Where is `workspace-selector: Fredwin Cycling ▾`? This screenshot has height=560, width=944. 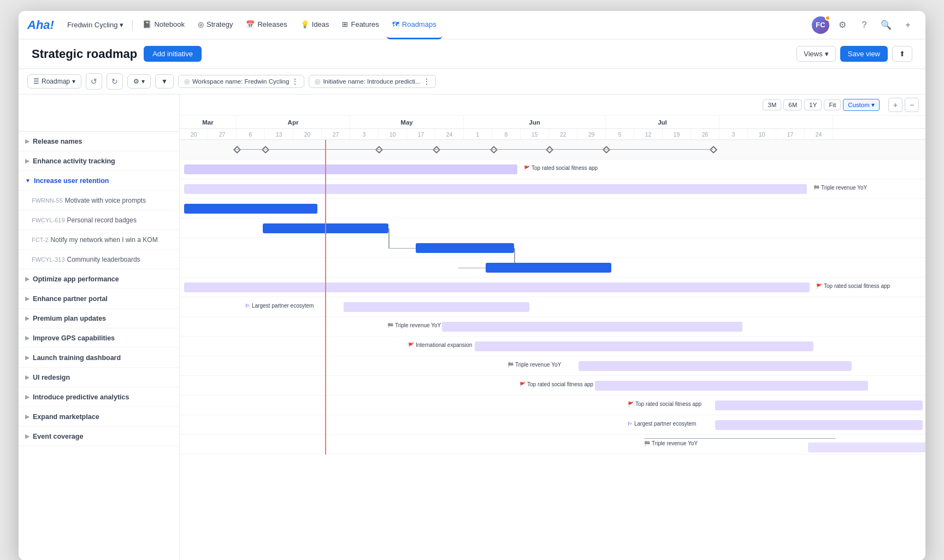 workspace-selector: Fredwin Cycling ▾ is located at coordinates (95, 25).